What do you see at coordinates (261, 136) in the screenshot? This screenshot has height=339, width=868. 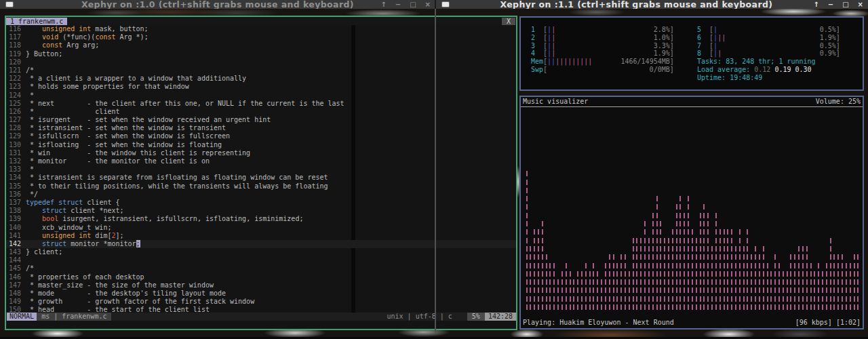 I see `code-line: 129 * isfullscrn - set when the window i…` at bounding box center [261, 136].